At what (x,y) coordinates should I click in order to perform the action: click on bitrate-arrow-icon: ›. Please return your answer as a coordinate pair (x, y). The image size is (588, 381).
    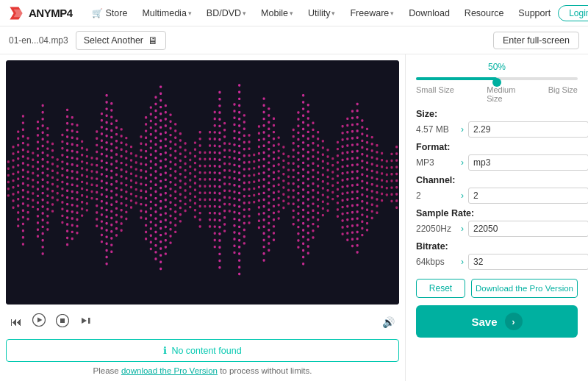
    Looking at the image, I should click on (462, 262).